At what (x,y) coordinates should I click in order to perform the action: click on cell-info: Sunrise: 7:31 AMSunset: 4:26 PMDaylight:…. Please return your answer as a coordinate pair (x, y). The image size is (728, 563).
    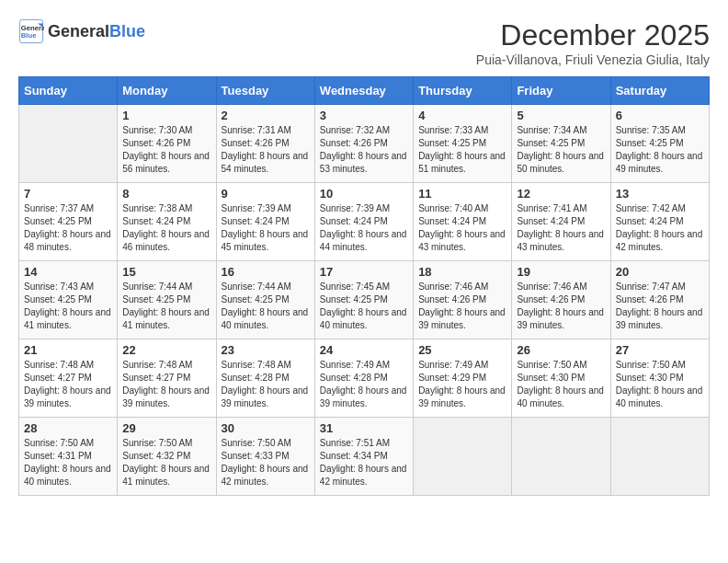
    Looking at the image, I should click on (265, 149).